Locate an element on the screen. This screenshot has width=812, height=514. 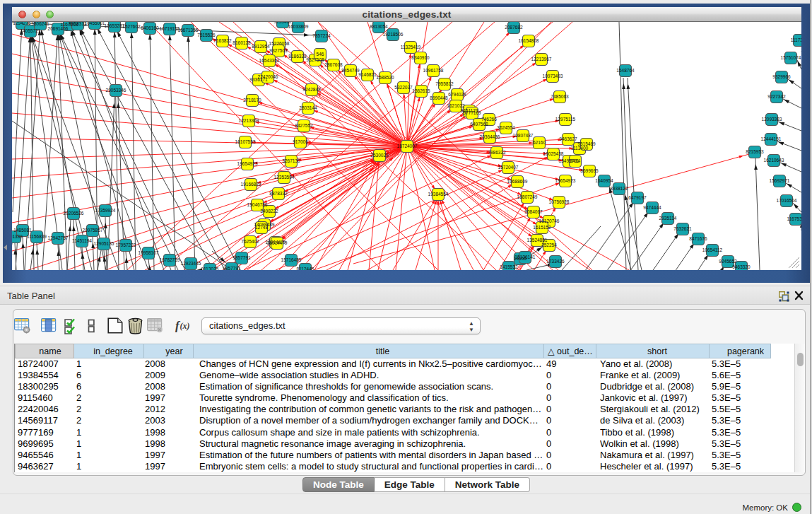
svg-text: 11156839 is located at coordinates (37, 236).